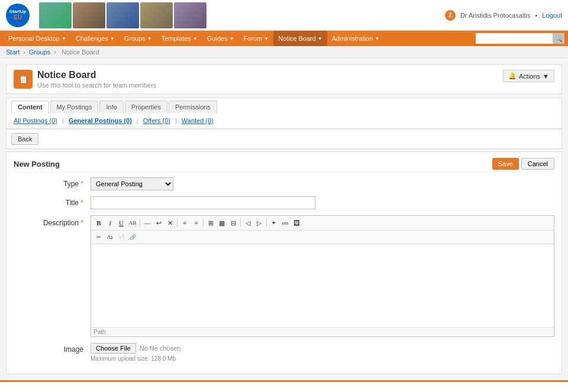  What do you see at coordinates (146, 106) in the screenshot?
I see `tab-properties: Properties` at bounding box center [146, 106].